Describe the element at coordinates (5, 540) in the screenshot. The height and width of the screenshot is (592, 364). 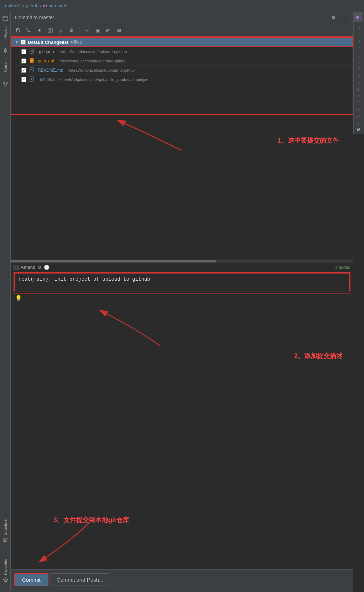
I see `sidebar-item-structure` at that location.